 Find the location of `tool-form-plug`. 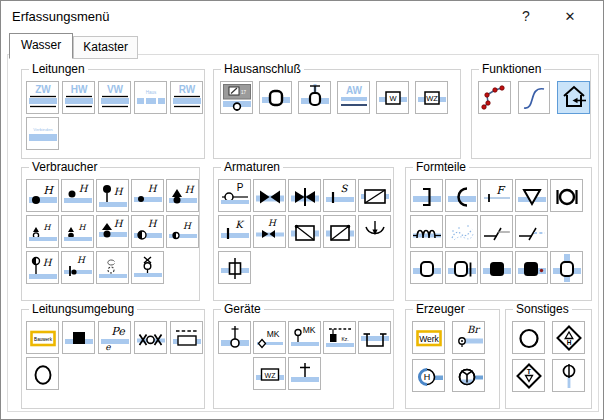

tool-form-plug is located at coordinates (496, 268).